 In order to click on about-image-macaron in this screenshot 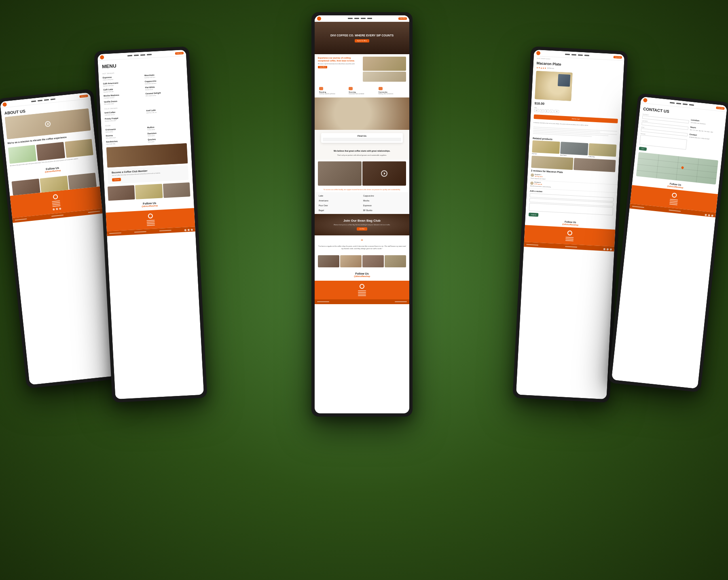, I will do `click(23, 155)`.